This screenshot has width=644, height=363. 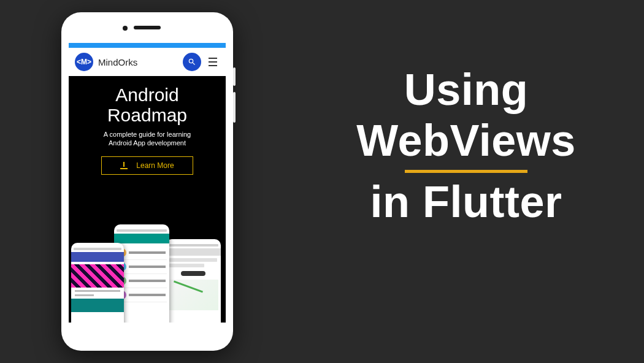 I want to click on learn-more-button: Learn More, so click(x=147, y=166).